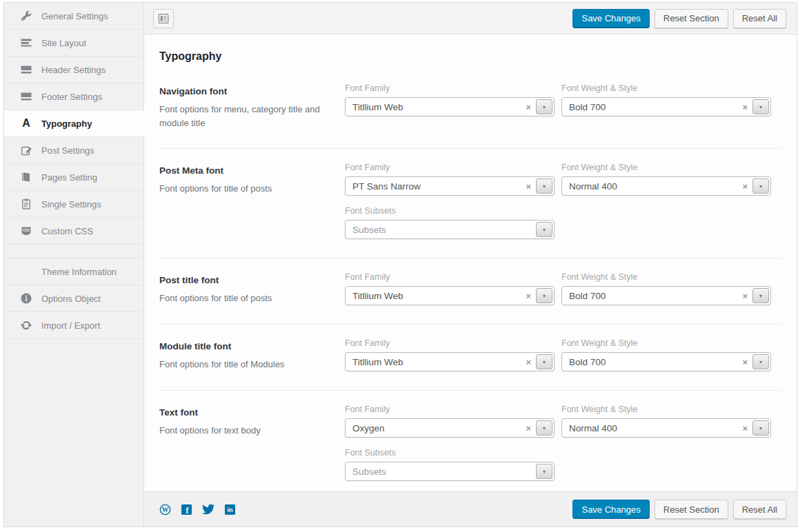 The height and width of the screenshot is (532, 798). What do you see at coordinates (68, 150) in the screenshot?
I see `sidebar-item-label: Post Settings` at bounding box center [68, 150].